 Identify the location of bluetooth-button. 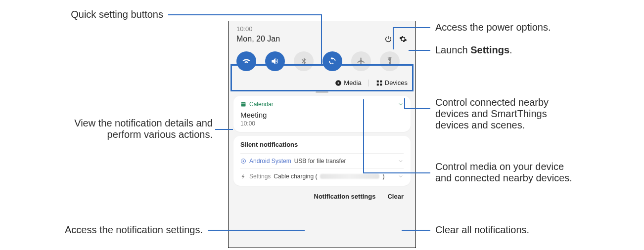
(304, 61).